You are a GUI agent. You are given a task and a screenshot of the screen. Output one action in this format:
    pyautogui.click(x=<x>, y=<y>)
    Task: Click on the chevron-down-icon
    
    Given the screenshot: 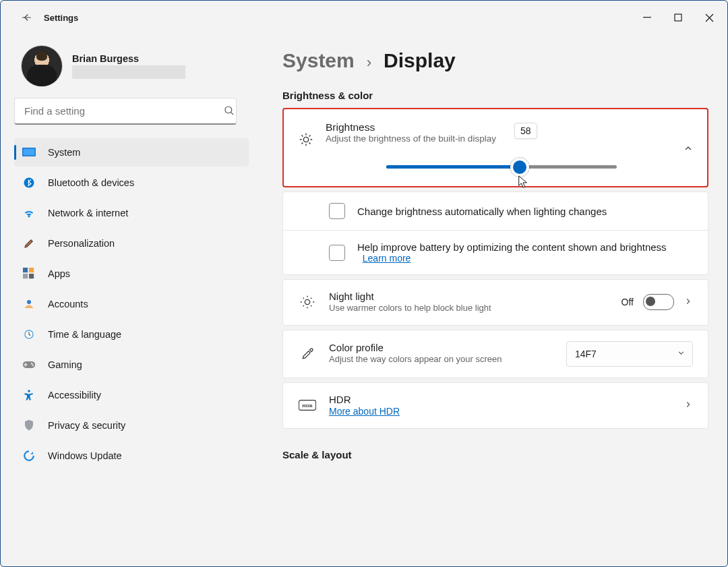 What is the action you would take?
    pyautogui.click(x=681, y=354)
    